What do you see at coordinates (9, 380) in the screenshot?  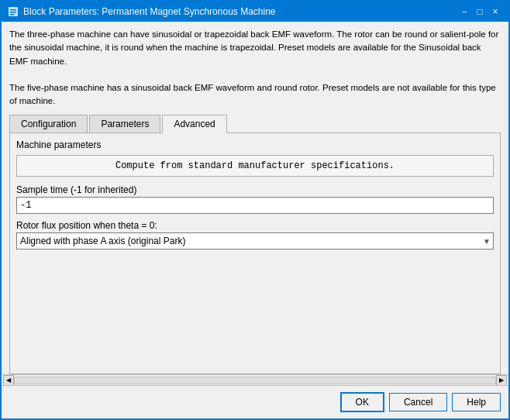 I see `scroll-left-button: ◀` at bounding box center [9, 380].